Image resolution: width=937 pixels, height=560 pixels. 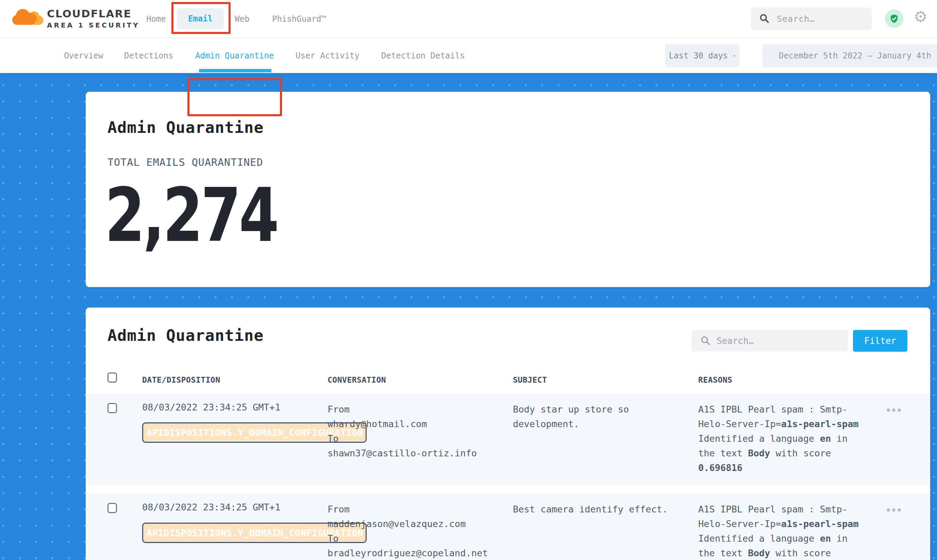 What do you see at coordinates (702, 56) in the screenshot?
I see `time-range-dropdown: Last 30 days ▾` at bounding box center [702, 56].